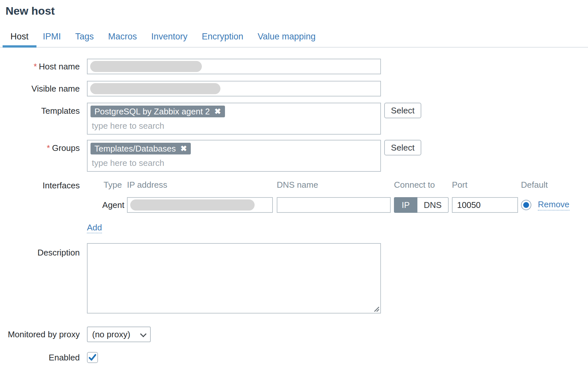  What do you see at coordinates (56, 89) in the screenshot?
I see `visible-name-label: Visible name` at bounding box center [56, 89].